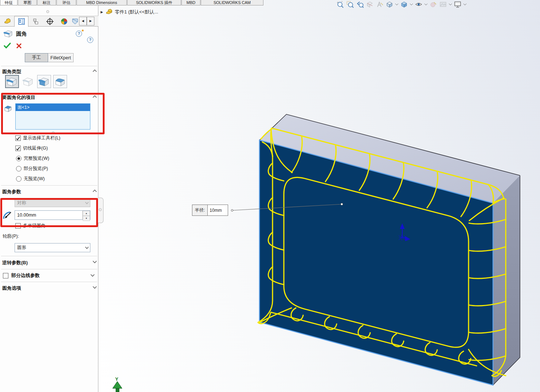 The image size is (540, 392). Describe the element at coordinates (7, 45) in the screenshot. I see `ok-button` at that location.